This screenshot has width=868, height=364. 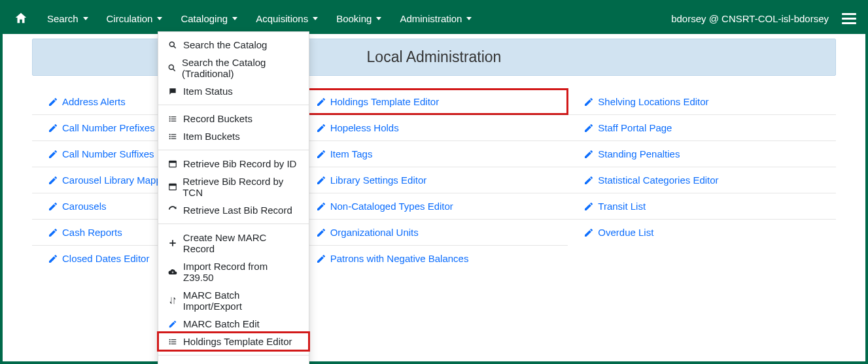 What do you see at coordinates (625, 233) in the screenshot?
I see `admin-link-label: Overdue List` at bounding box center [625, 233].